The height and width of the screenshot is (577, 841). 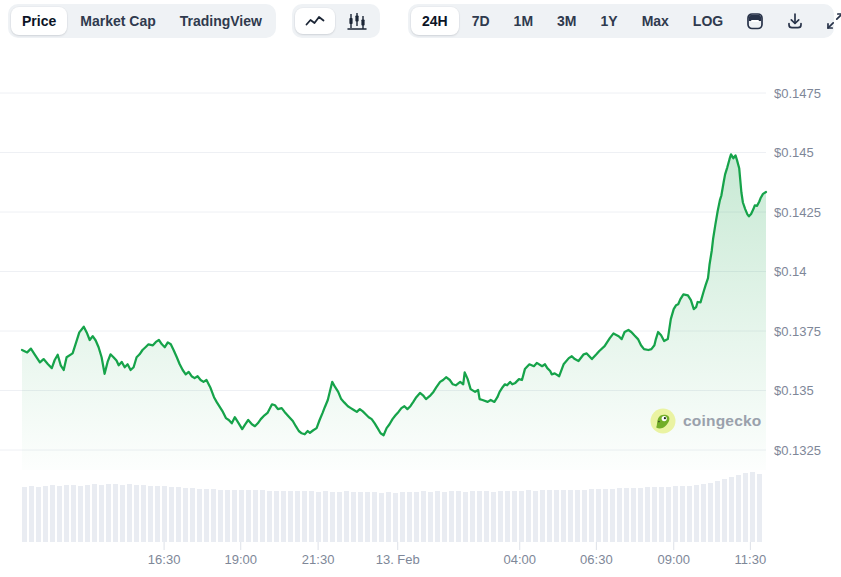 I want to click on y-axis-label: $0.1475, so click(x=798, y=94).